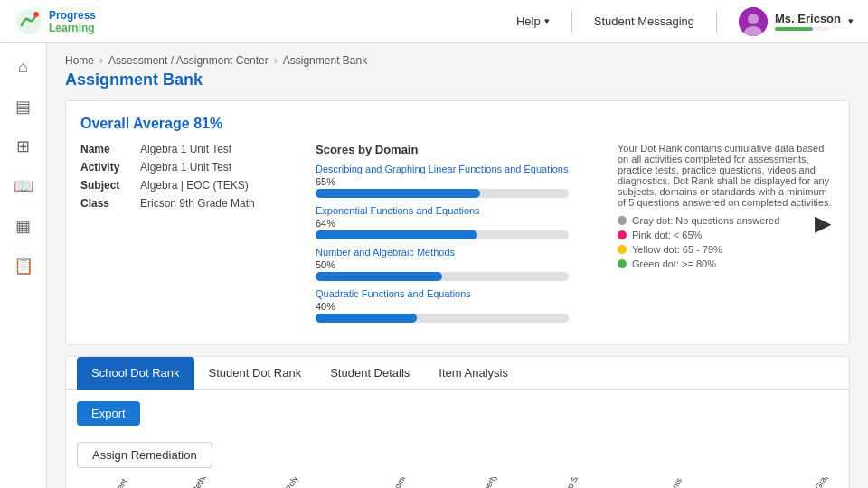 This screenshot has width=868, height=488. Describe the element at coordinates (24, 67) in the screenshot. I see `sidebar-item-home: ⌂` at that location.